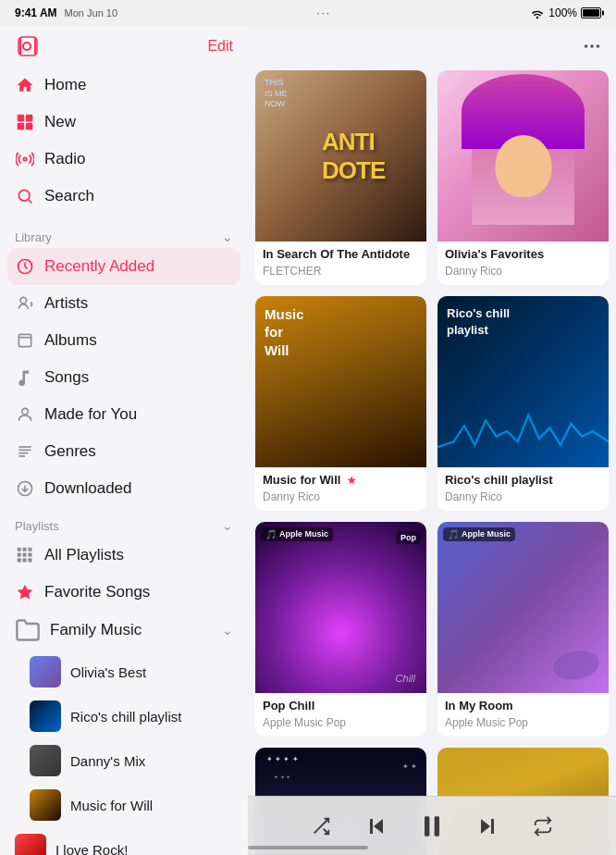 This screenshot has height=855, width=616. What do you see at coordinates (96, 630) in the screenshot?
I see `family-music-label: Family Music` at bounding box center [96, 630].